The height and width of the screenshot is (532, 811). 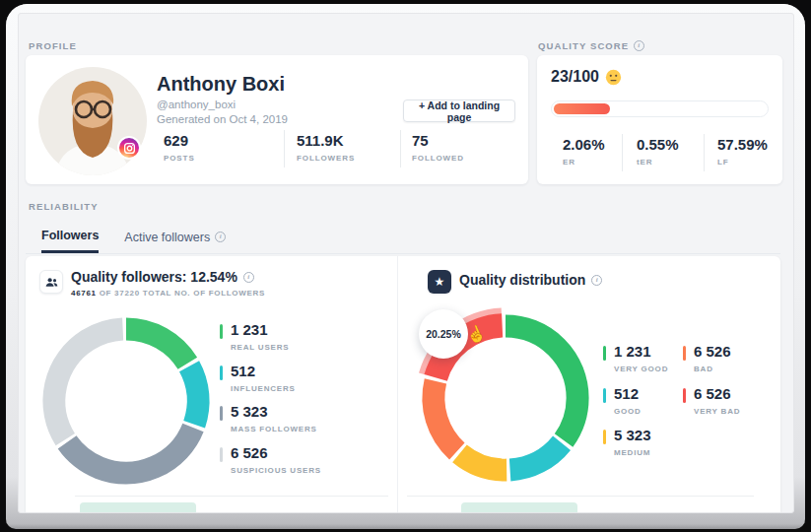 What do you see at coordinates (613, 77) in the screenshot?
I see `neutral-face-emoji-icon` at bounding box center [613, 77].